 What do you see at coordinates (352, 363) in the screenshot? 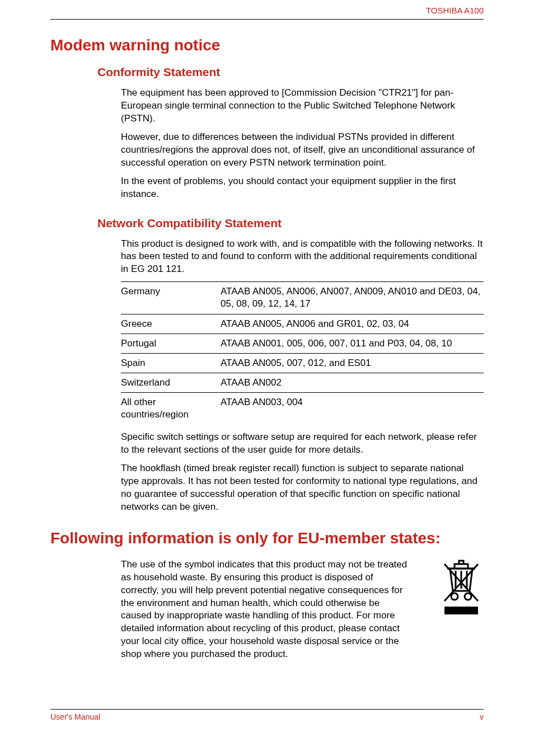
I see `value-cell: ATAAB AN005, 007, 012, and ES01` at bounding box center [352, 363].